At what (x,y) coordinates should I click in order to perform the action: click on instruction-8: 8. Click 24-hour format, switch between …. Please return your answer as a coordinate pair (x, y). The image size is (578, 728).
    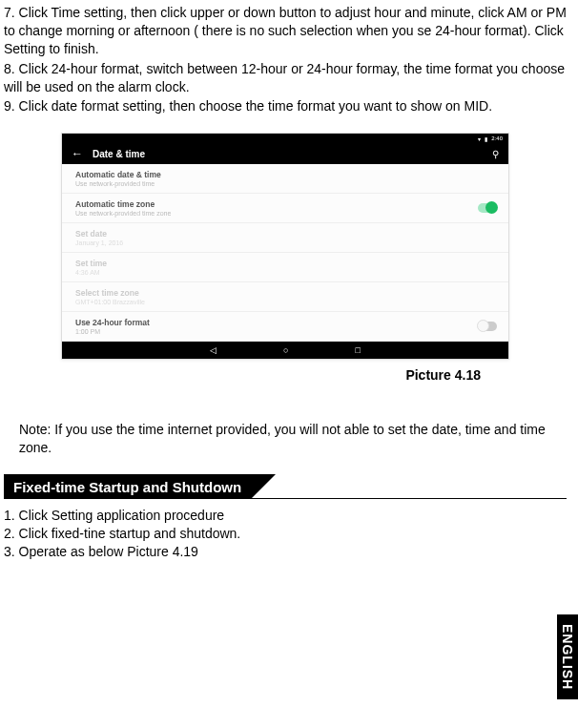
    Looking at the image, I should click on (285, 78).